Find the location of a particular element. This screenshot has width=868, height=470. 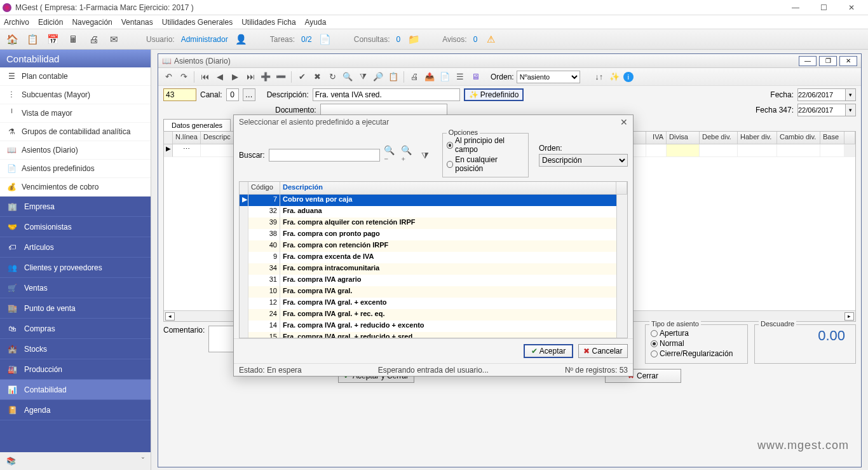

menu-utilidades-ficha: Utilidades Ficha is located at coordinates (268, 22).